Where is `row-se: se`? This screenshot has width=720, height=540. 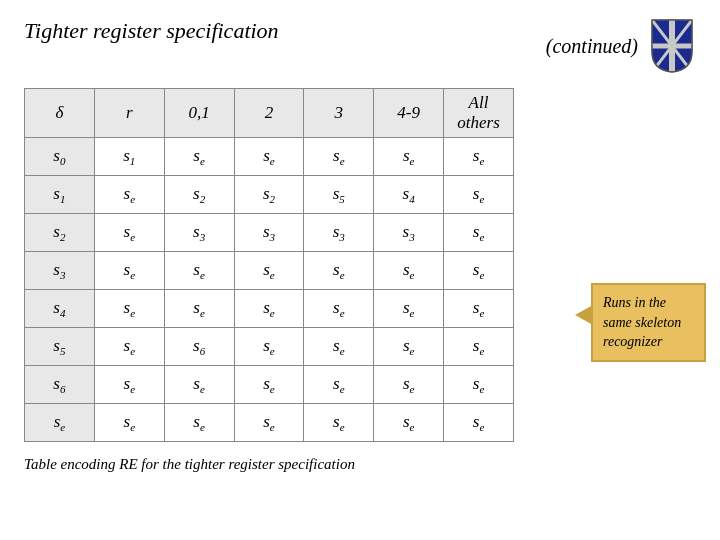
row-se: se is located at coordinates (60, 423).